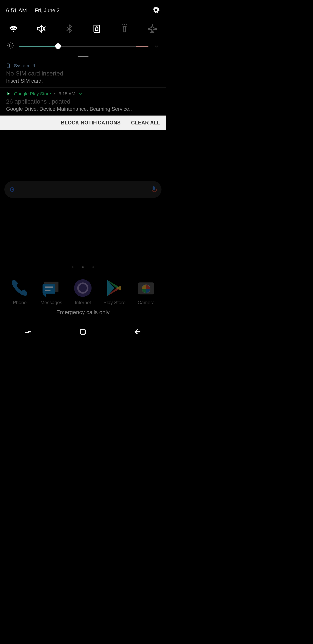  What do you see at coordinates (8, 94) in the screenshot?
I see `play-store-small-icon` at bounding box center [8, 94].